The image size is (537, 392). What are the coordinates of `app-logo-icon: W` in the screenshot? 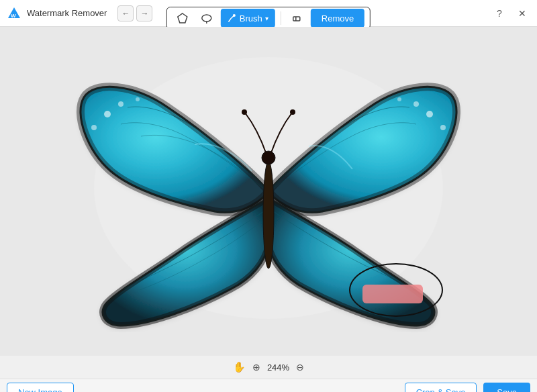 It's located at (14, 13).